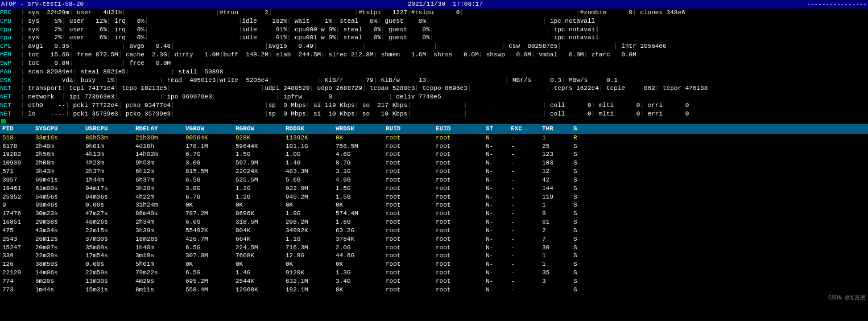 This screenshot has height=321, width=868. I want to click on cell-rgrow: 22024K, so click(261, 172).